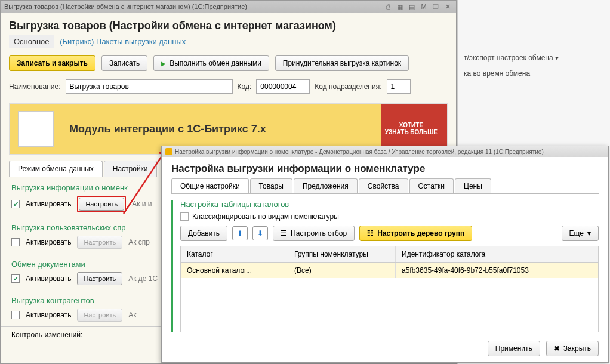 The width and height of the screenshot is (610, 364). Describe the element at coordinates (100, 315) in the screenshot. I see `configure-button-4: Настроить` at that location.